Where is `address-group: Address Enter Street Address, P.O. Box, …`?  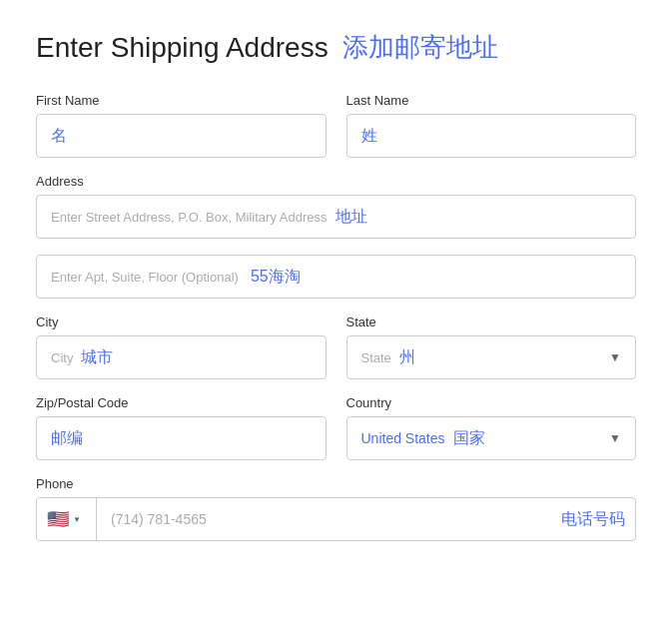
address-group: Address Enter Street Address, P.O. Box, … is located at coordinates (336, 206).